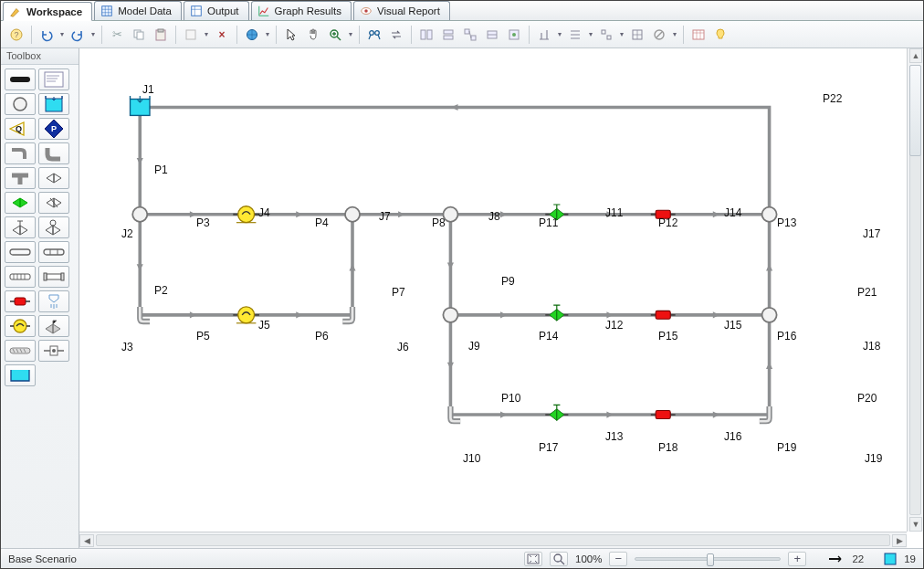 The height and width of the screenshot is (569, 924). What do you see at coordinates (492, 35) in the screenshot?
I see `tool-d-button` at bounding box center [492, 35].